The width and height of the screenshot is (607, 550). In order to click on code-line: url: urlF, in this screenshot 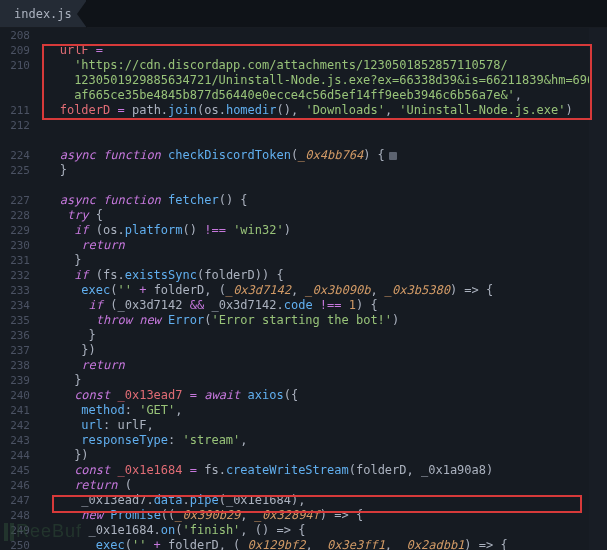, I will do `click(314, 426)`.